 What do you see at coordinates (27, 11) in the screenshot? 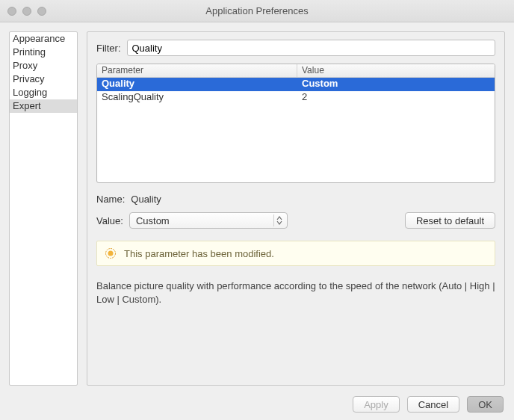
I see `minimize-icon` at bounding box center [27, 11].